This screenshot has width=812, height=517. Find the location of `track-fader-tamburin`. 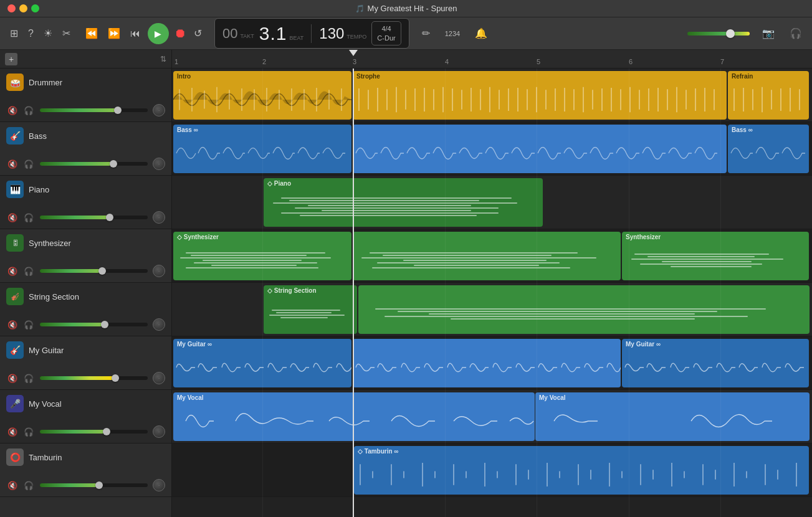

track-fader-tamburin is located at coordinates (93, 485).